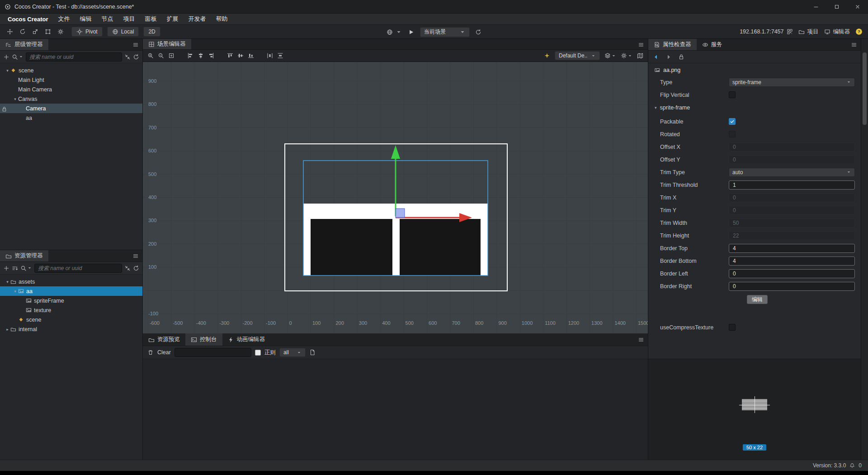  What do you see at coordinates (627, 56) in the screenshot?
I see `scene-settings-dropdown` at bounding box center [627, 56].